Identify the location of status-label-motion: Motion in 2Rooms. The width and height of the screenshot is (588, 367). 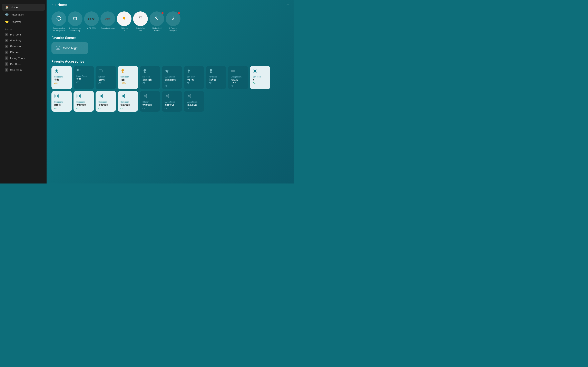
(157, 30).